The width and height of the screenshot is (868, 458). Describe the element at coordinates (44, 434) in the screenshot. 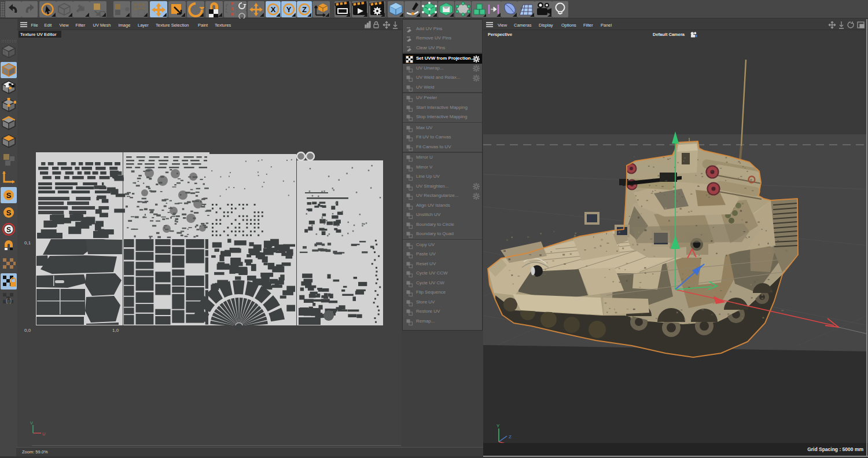

I see `svg-text: U` at that location.